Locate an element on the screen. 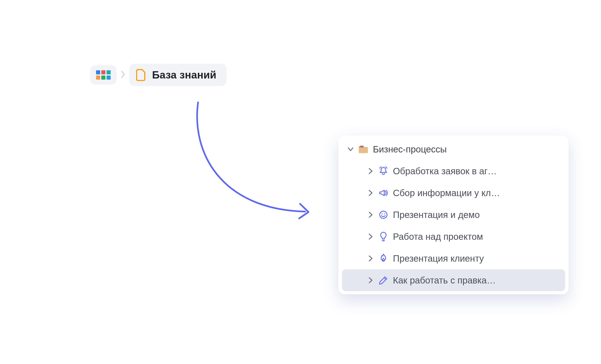 The width and height of the screenshot is (601, 364). breadcrumb-separator-icon is located at coordinates (123, 75).